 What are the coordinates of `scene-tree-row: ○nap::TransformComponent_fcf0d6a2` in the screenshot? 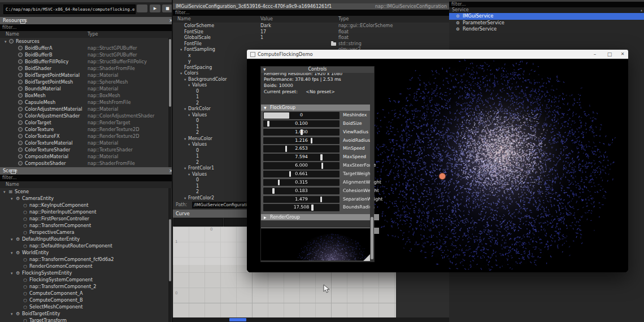 It's located at (86, 259).